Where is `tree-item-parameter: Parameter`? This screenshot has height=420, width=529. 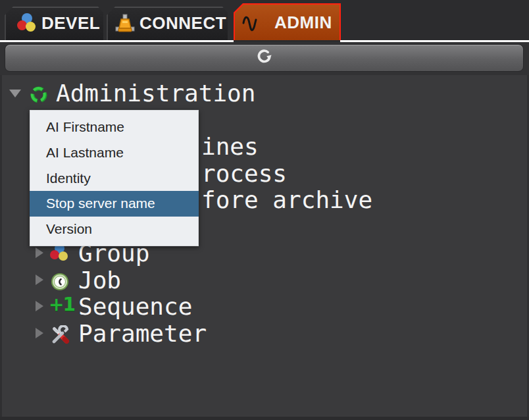
tree-item-parameter: Parameter is located at coordinates (264, 333).